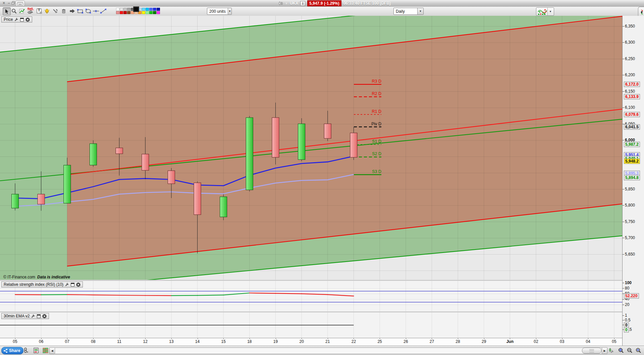 The height and width of the screenshot is (355, 644). What do you see at coordinates (311, 342) in the screenshot?
I see `date-axis: 05060708111213141518192021222526272829Ju…` at bounding box center [311, 342].